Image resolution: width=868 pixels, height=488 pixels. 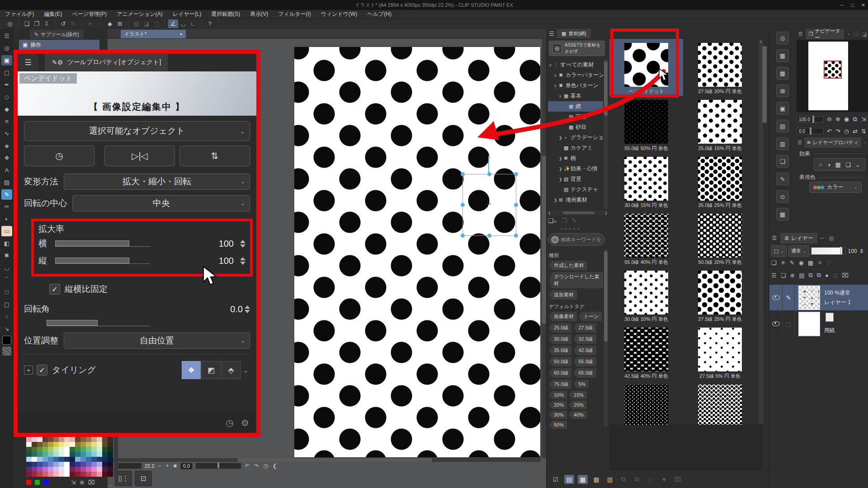 What do you see at coordinates (91, 483) in the screenshot?
I see `delete-color-icon: ⌧` at bounding box center [91, 483].